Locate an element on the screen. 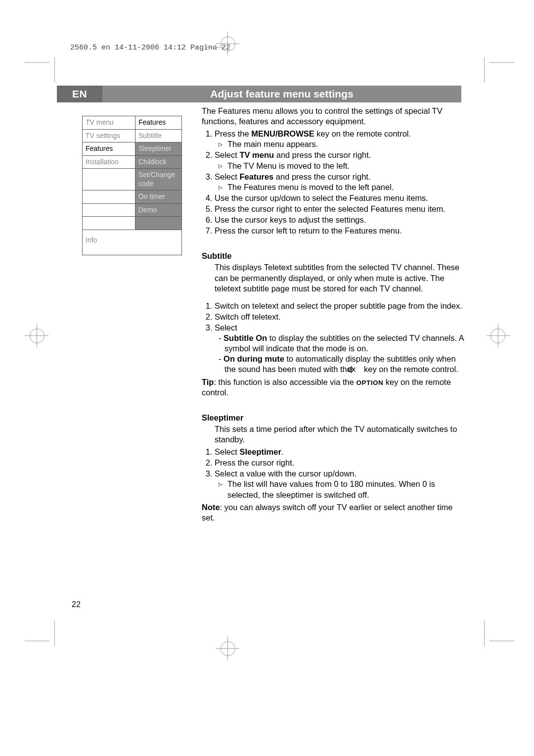 The height and width of the screenshot is (756, 534). page-number: 22 is located at coordinates (76, 605).